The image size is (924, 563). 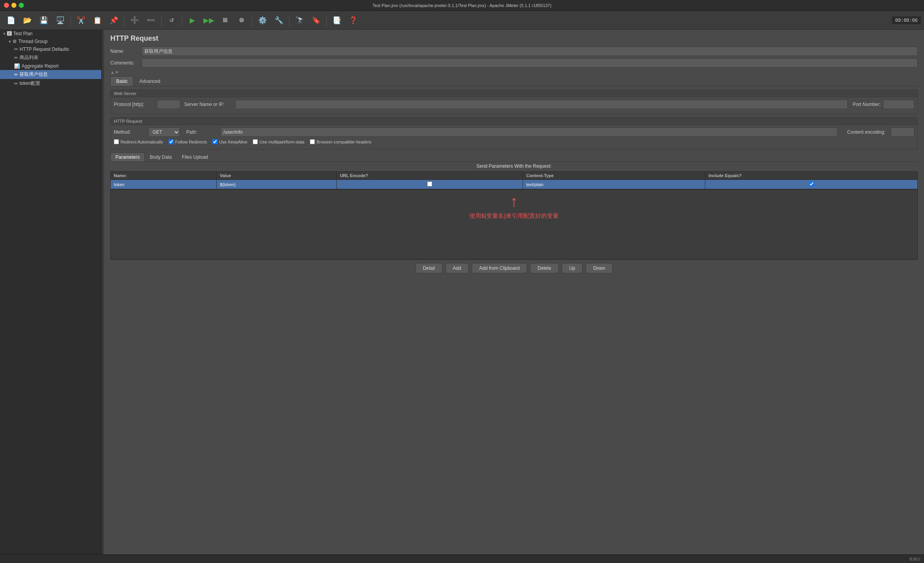 I want to click on path-input, so click(x=529, y=132).